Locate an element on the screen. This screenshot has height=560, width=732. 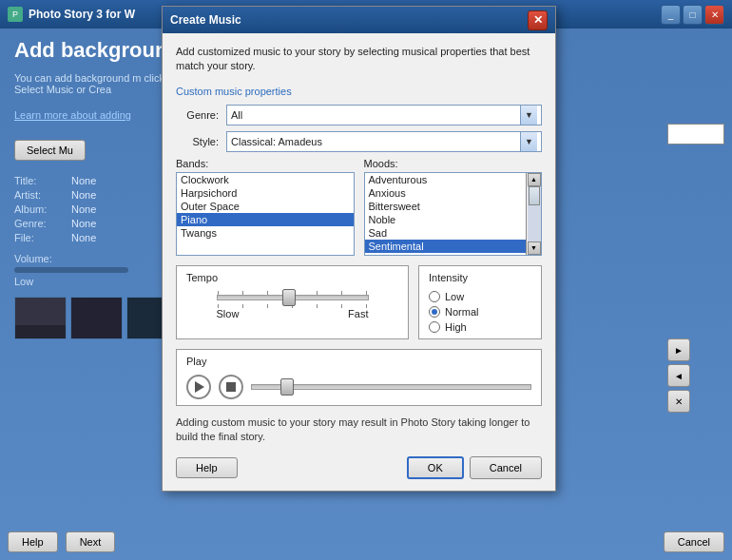
modal-description: Add customized music to your story by se… is located at coordinates (359, 59).